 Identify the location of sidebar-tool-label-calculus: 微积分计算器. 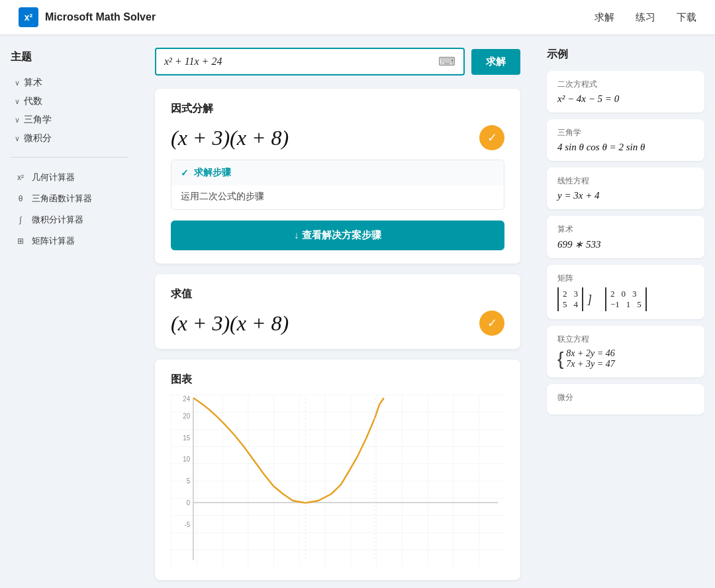
(58, 220).